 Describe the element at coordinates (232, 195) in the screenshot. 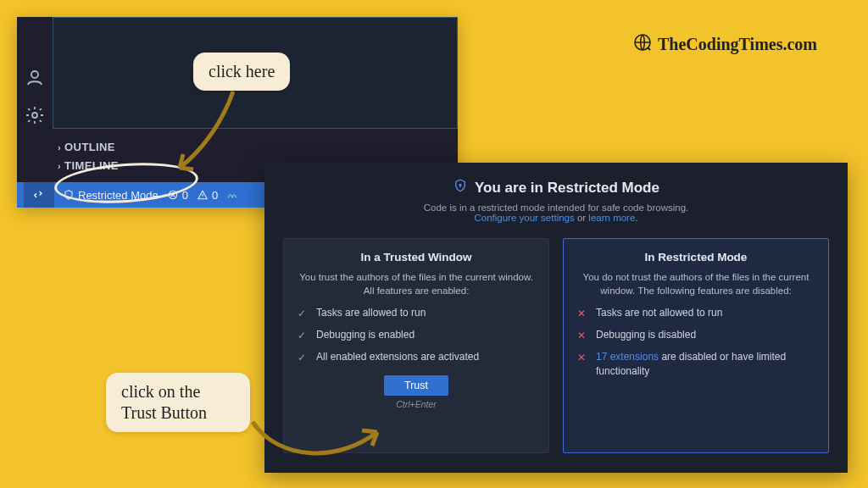

I see `ports-indicator` at that location.